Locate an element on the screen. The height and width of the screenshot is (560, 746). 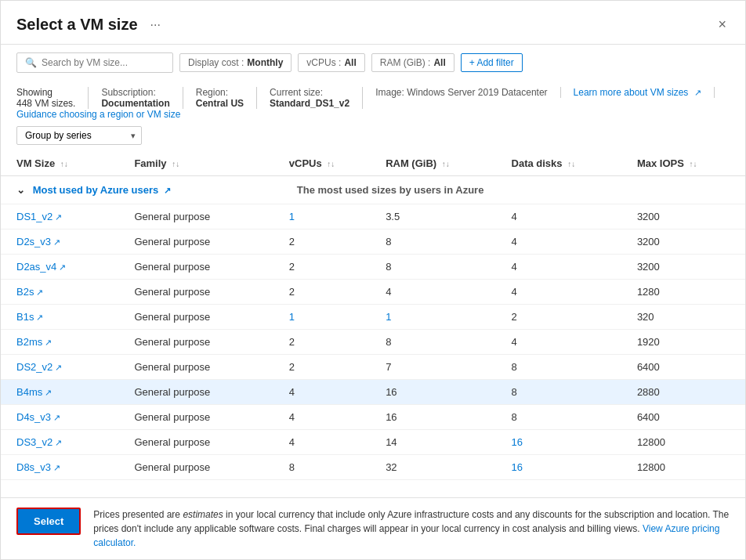
vm-name-link: D2s_v3 is located at coordinates (34, 241).